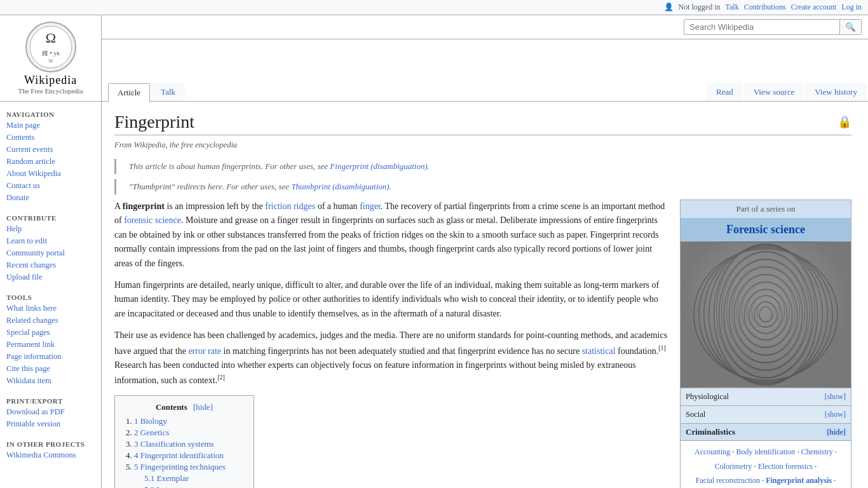 This screenshot has width=868, height=488. Describe the element at coordinates (710, 432) in the screenshot. I see `infobox-criminalistics-label: Criminalistics` at that location.